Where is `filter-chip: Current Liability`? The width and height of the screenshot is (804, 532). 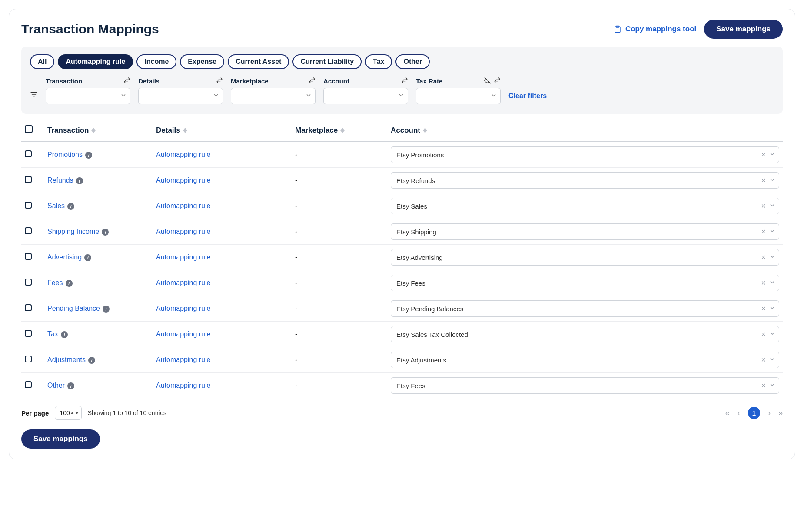 filter-chip: Current Liability is located at coordinates (327, 62).